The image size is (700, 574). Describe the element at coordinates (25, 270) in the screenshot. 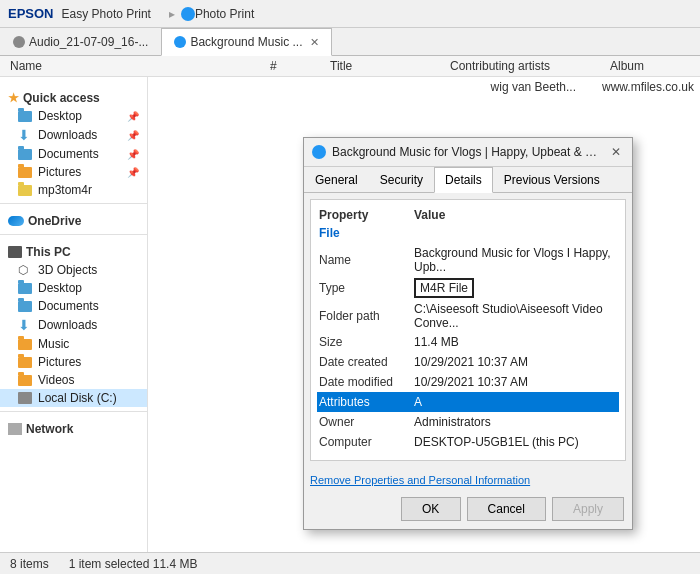

I see `3dobjects-icon: ⬡` at that location.